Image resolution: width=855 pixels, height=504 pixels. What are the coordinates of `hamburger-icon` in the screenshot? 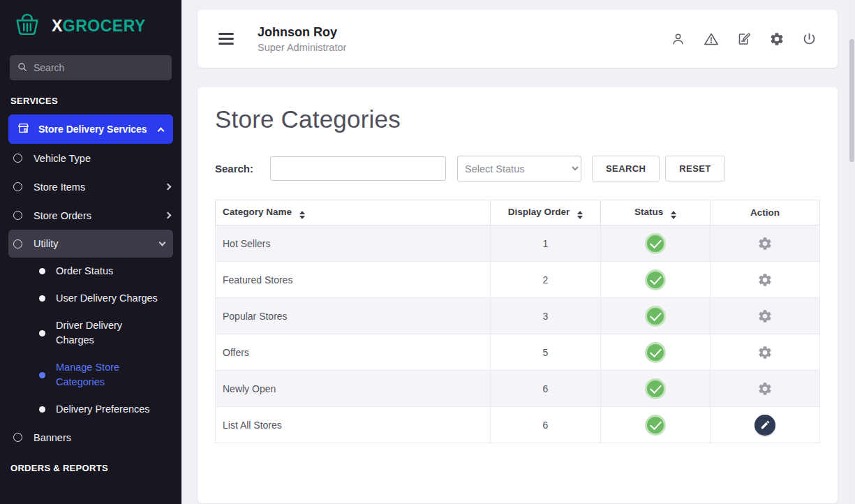 It's located at (226, 34).